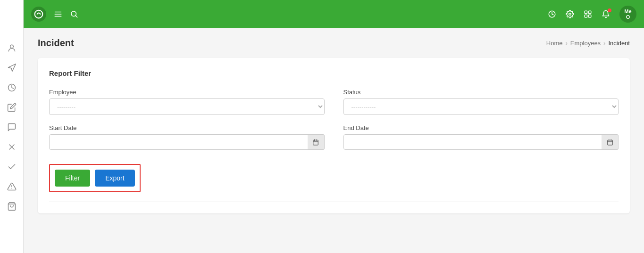  I want to click on start-date-field-group: Start Date, so click(187, 137).